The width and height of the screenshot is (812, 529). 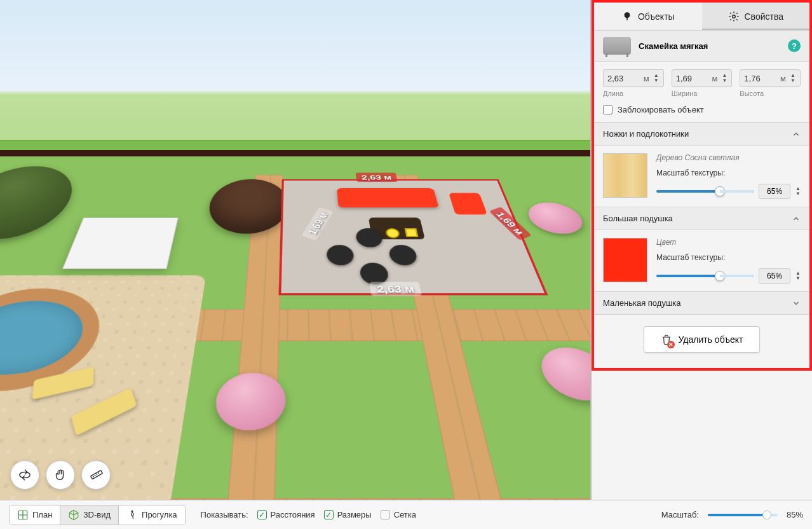 What do you see at coordinates (60, 475) in the screenshot?
I see `pan-tool` at bounding box center [60, 475].